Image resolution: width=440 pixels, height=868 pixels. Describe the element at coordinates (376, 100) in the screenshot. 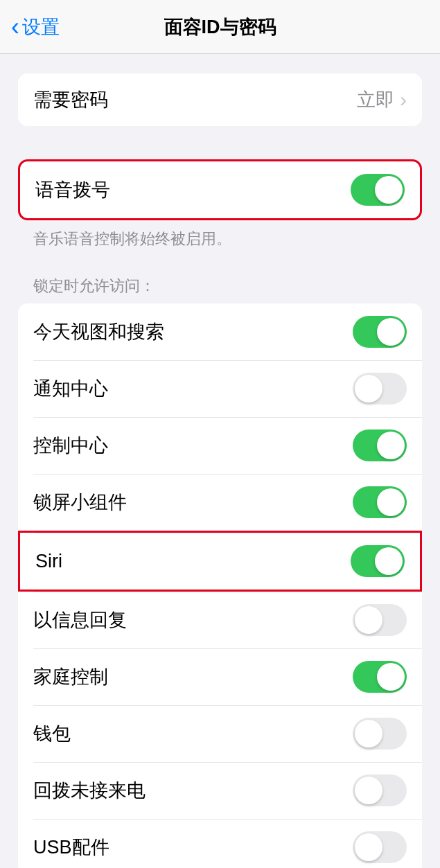

I see `require-passcode-value: 立即` at that location.